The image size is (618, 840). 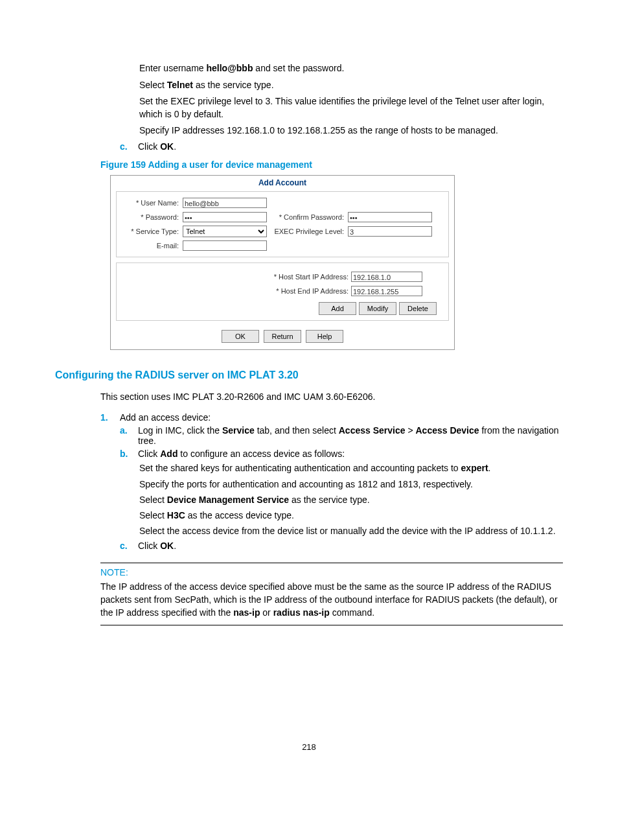 What do you see at coordinates (282, 183) in the screenshot?
I see `screenshot-title: Add Account` at bounding box center [282, 183].